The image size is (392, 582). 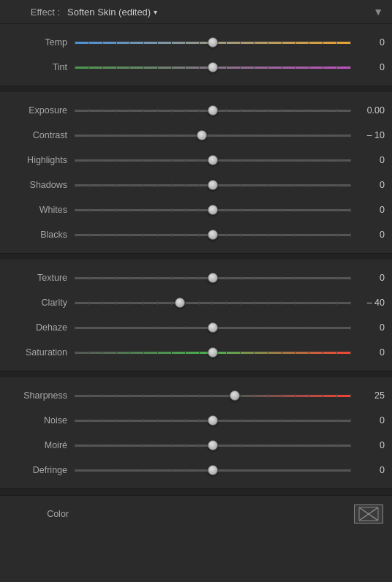 I want to click on effect-label: Effect :, so click(x=34, y=12).